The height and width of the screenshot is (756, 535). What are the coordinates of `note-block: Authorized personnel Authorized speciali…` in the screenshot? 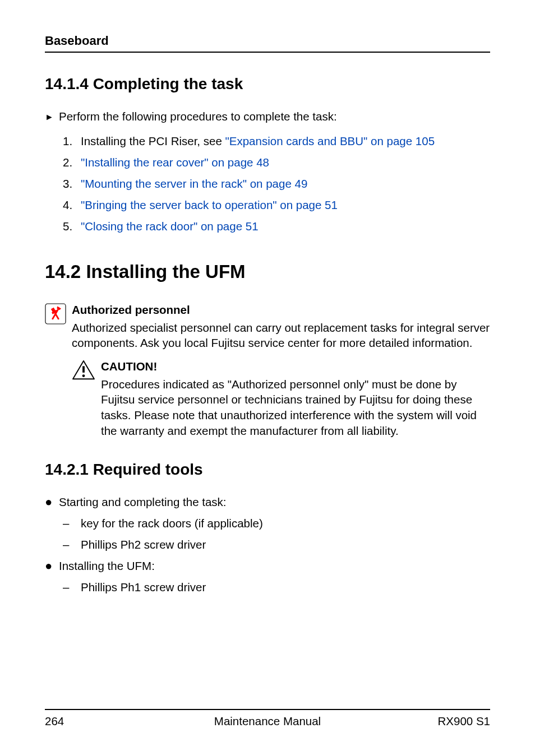 It's located at (268, 326).